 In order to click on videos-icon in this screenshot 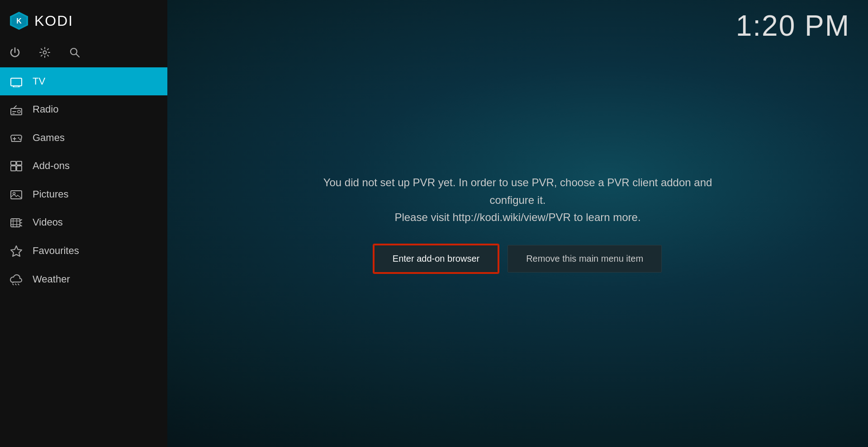, I will do `click(16, 222)`.